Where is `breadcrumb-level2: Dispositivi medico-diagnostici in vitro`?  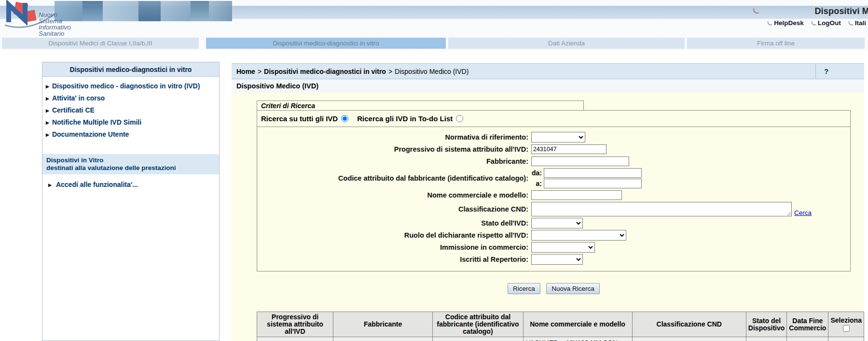 breadcrumb-level2: Dispositivi medico-diagnostici in vitro is located at coordinates (325, 71).